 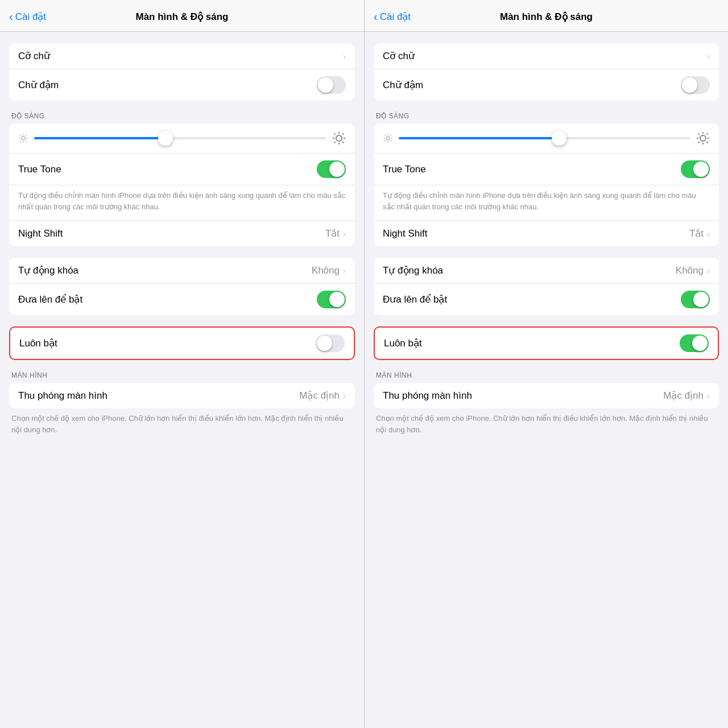 What do you see at coordinates (165, 271) in the screenshot?
I see `auto-lock-label-left: Tự động khóa` at bounding box center [165, 271].